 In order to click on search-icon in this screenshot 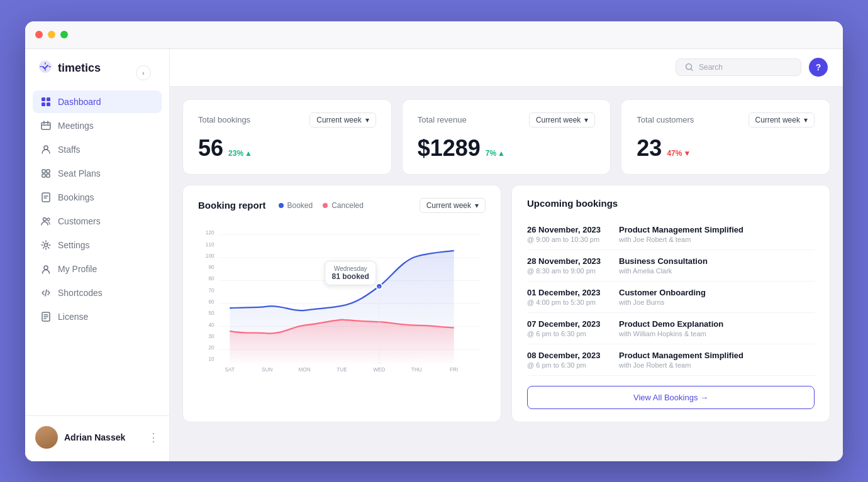, I will do `click(689, 67)`.